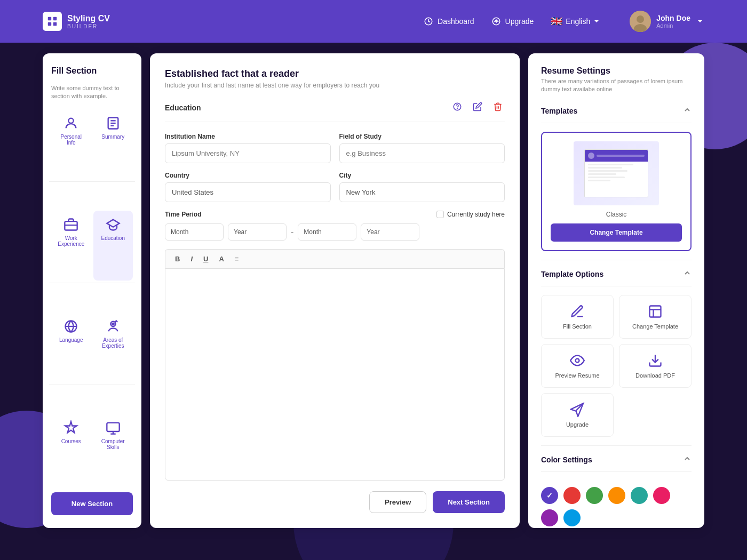  Describe the element at coordinates (248, 137) in the screenshot. I see `institution-name-label: Institution Name` at that location.